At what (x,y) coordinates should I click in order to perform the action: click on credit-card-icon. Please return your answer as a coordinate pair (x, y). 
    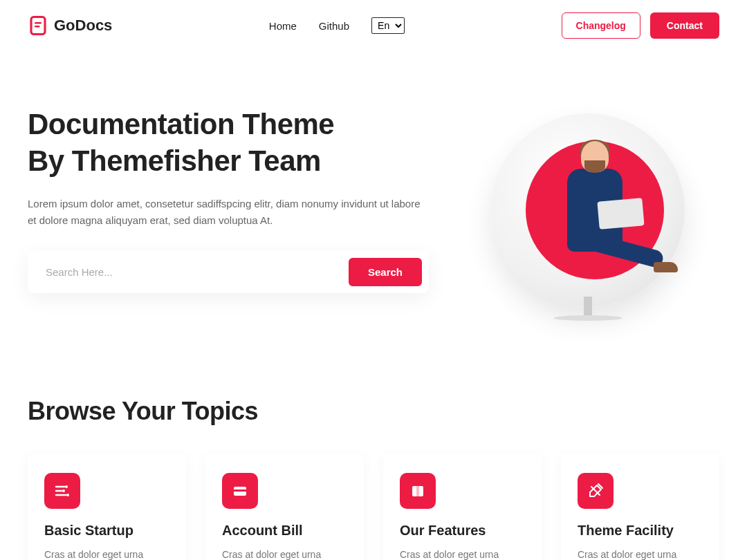
    Looking at the image, I should click on (240, 491).